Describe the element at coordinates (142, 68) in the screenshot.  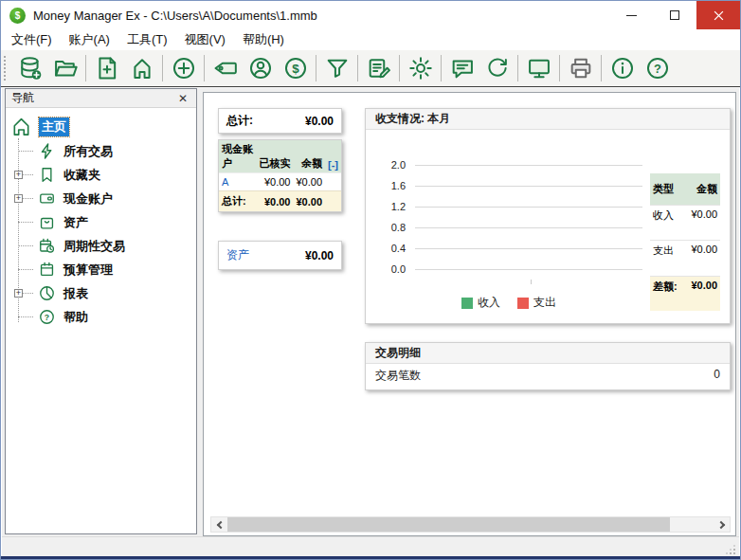
I see `home-button` at that location.